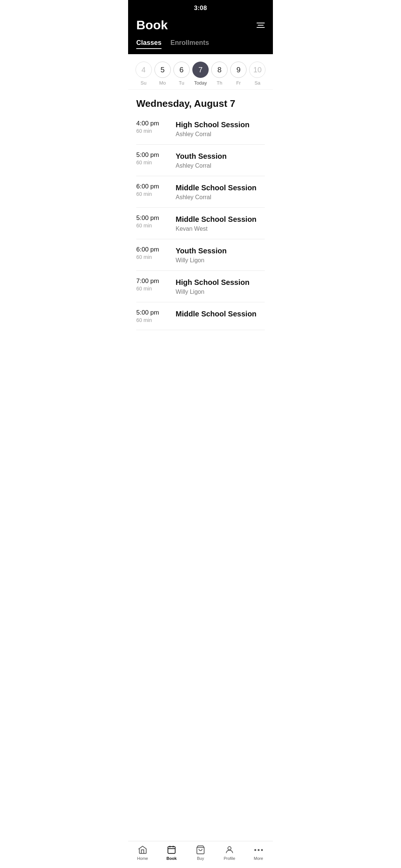 This screenshot has height=868, width=401. Describe the element at coordinates (181, 83) in the screenshot. I see `day-label-tu: Tu` at that location.